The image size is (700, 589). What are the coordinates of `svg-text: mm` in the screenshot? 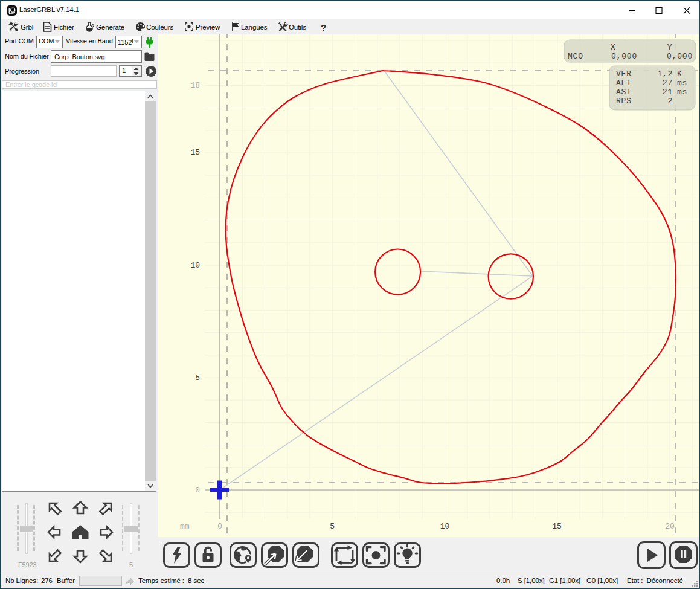 It's located at (185, 527).